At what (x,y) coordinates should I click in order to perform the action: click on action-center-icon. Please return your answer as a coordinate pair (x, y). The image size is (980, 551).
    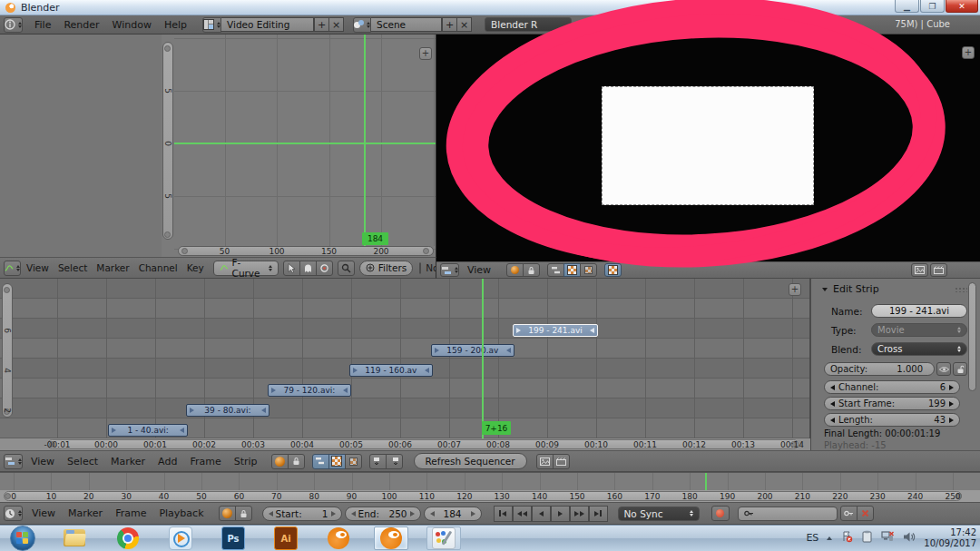
    Looking at the image, I should click on (847, 537).